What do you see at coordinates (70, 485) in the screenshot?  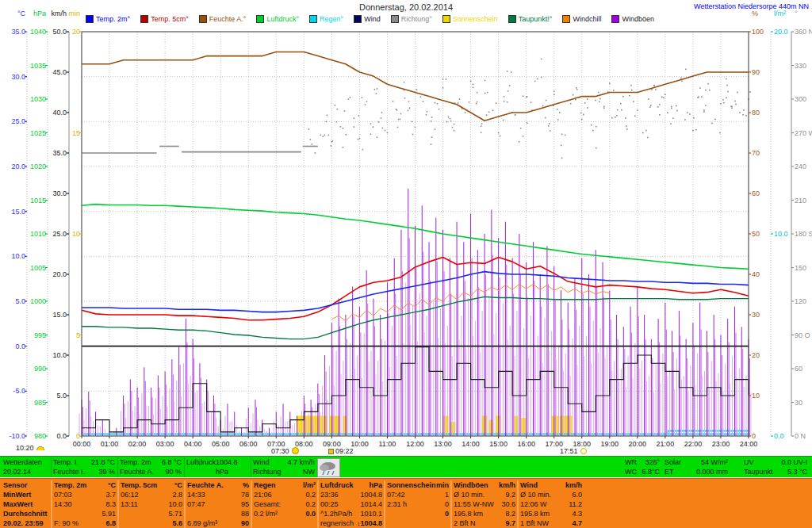 I see `column-header: Temp. 2m` at bounding box center [70, 485].